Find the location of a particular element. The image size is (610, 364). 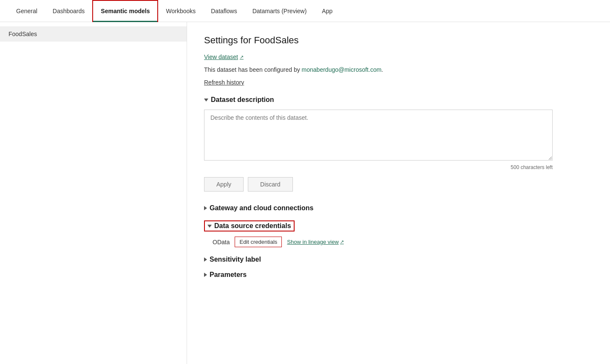

nav-item-datamarts: Datamarts (Preview) is located at coordinates (280, 11).